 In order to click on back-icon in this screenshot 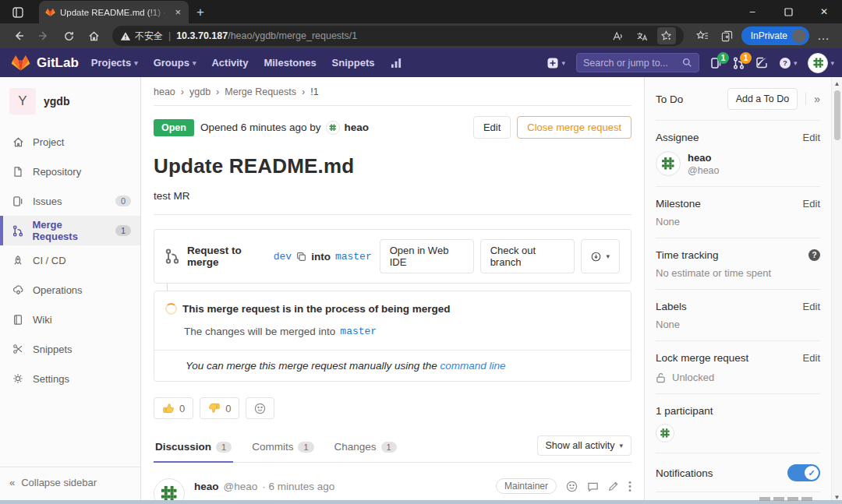, I will do `click(19, 36)`.